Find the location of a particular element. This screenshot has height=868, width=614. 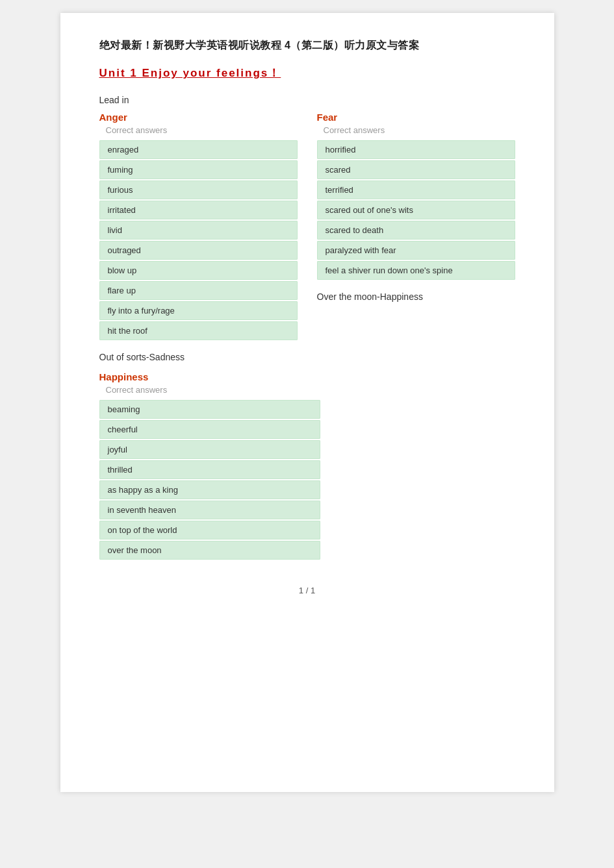

lead-in-label: Lead in is located at coordinates (307, 100).